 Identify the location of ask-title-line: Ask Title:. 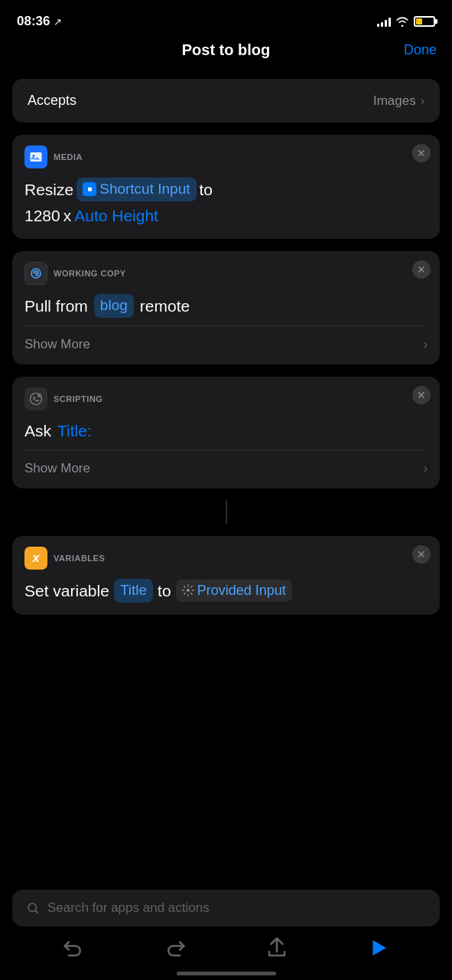
(226, 430).